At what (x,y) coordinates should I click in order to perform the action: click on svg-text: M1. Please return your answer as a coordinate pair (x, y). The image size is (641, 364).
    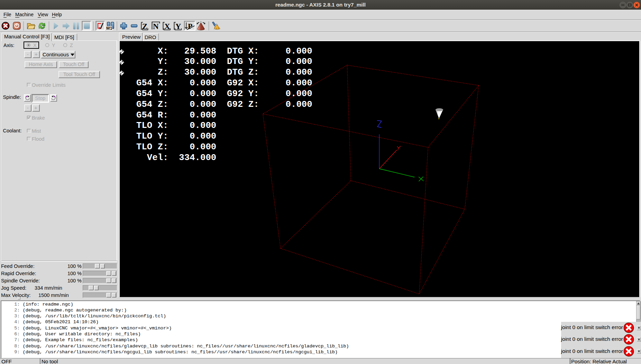
    Looking at the image, I should click on (109, 28).